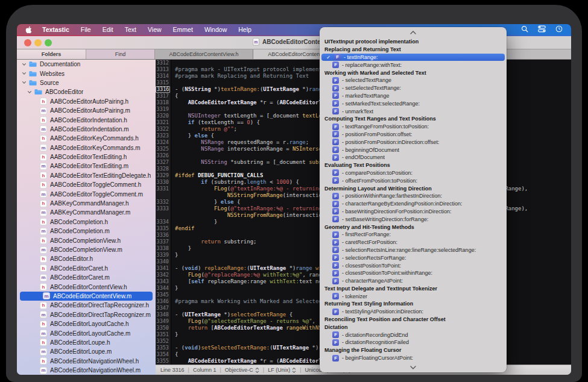 This screenshot has width=588, height=382. Describe the element at coordinates (86, 287) in the screenshot. I see `sidebar-file-abcodeeditorcontentview.h: hABCodeEditorContentView.h` at that location.